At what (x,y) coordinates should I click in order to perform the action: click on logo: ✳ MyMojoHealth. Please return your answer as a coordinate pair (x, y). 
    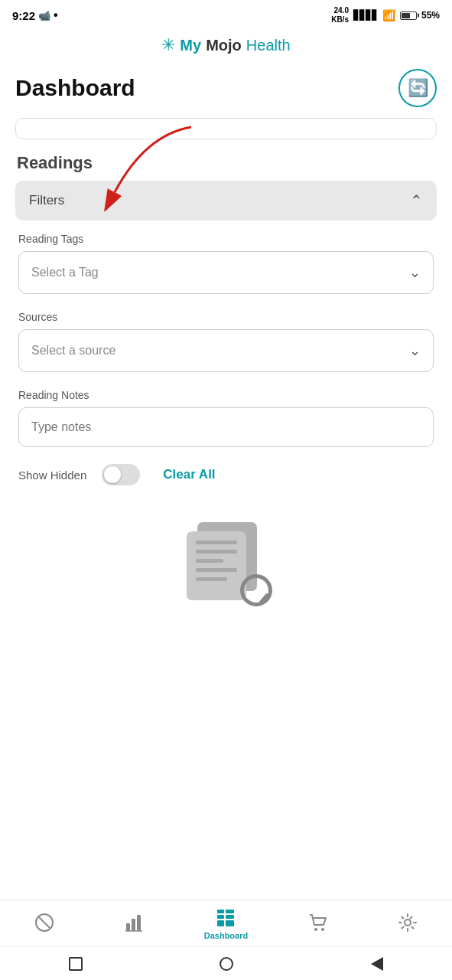
    Looking at the image, I should click on (226, 45).